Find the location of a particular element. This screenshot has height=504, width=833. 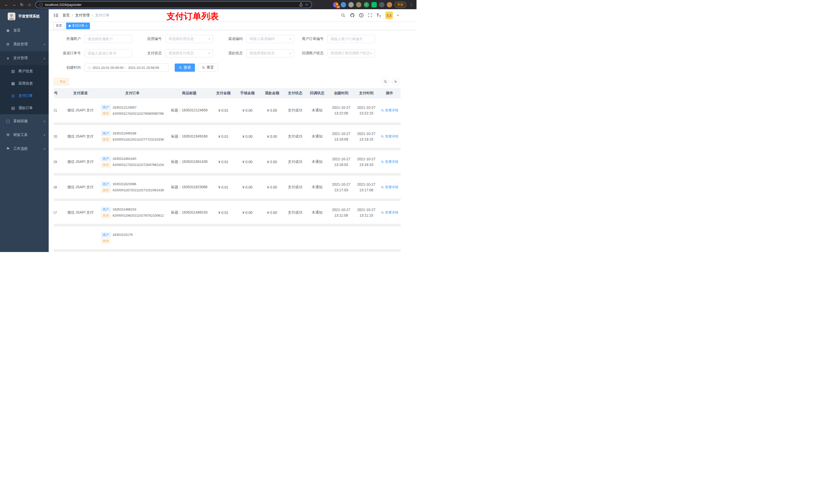

search-icon is located at coordinates (343, 16).